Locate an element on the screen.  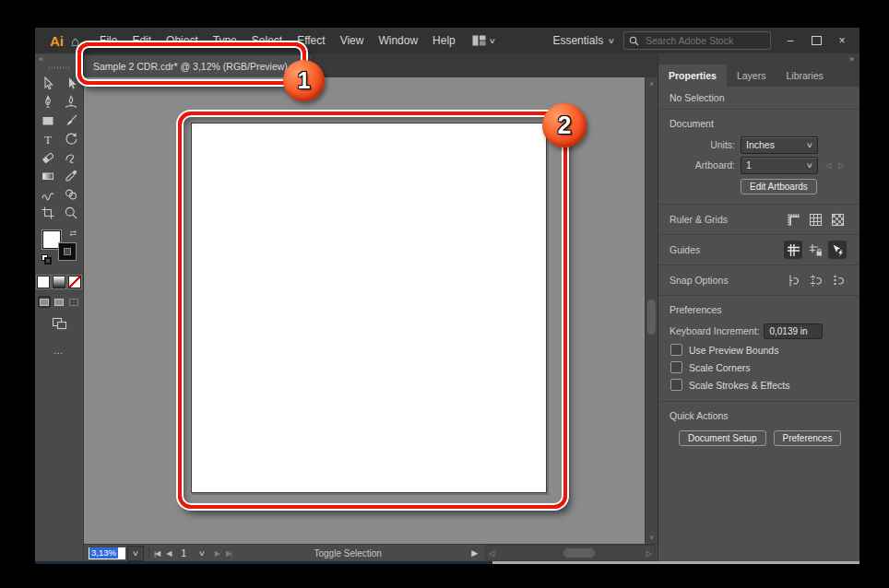
edit-toolbar-button: … is located at coordinates (59, 350).